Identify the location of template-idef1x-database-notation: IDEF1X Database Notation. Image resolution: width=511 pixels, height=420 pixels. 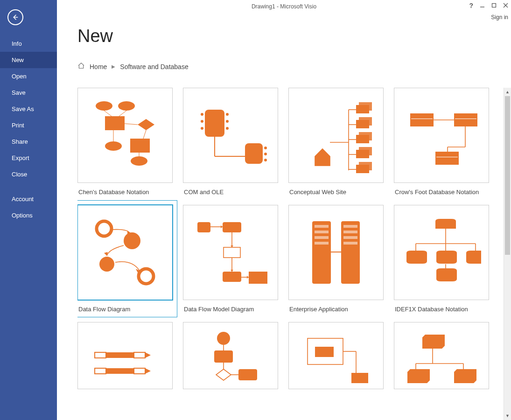
(441, 259).